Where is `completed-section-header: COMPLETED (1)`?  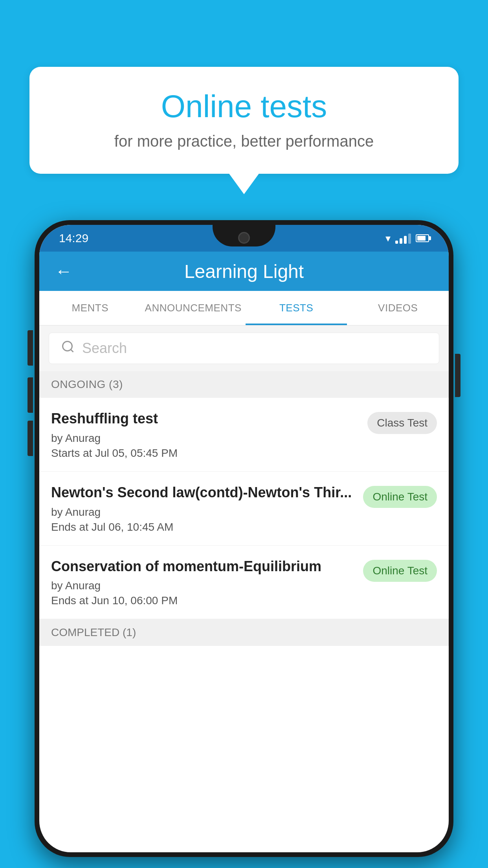 completed-section-header: COMPLETED (1) is located at coordinates (244, 633).